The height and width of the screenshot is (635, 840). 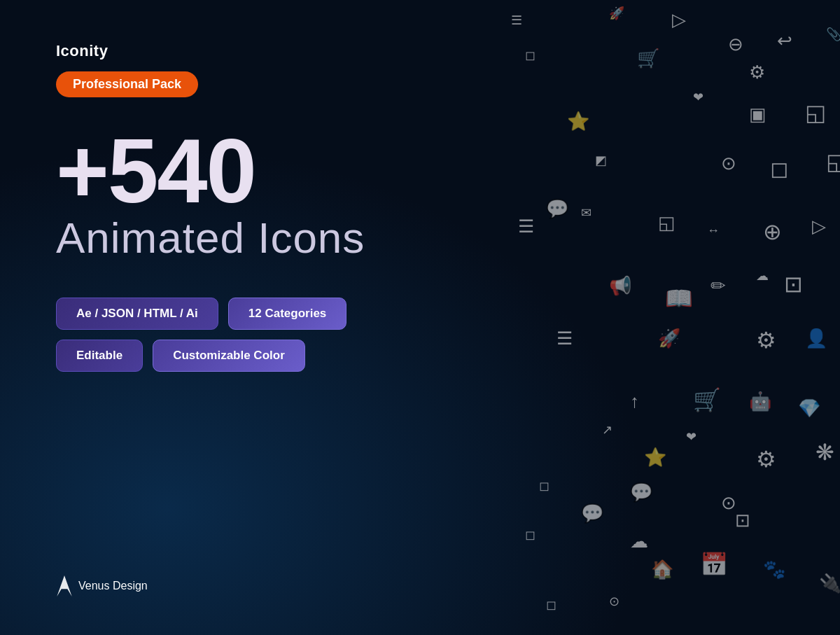 What do you see at coordinates (420, 238) in the screenshot?
I see `hero-subtitle: Animated Icons` at bounding box center [420, 238].